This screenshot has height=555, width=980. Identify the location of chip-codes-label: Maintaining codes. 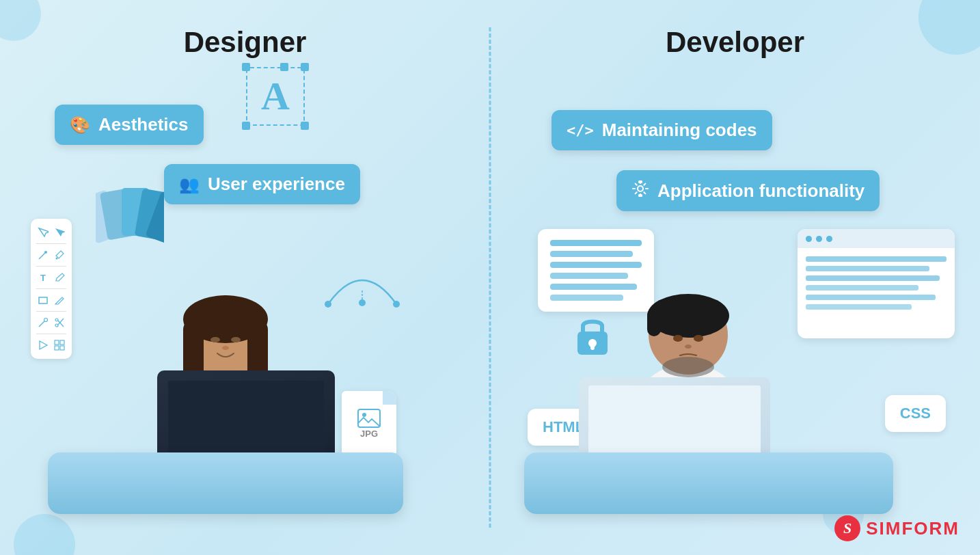
(679, 130).